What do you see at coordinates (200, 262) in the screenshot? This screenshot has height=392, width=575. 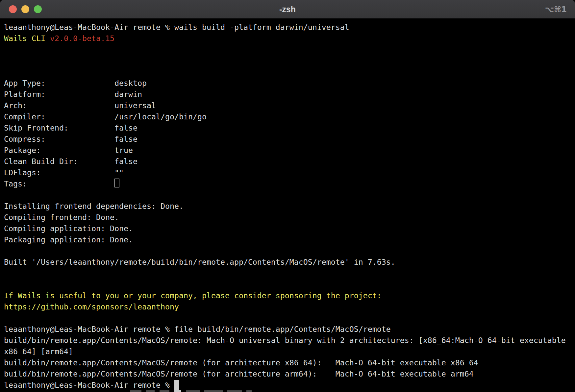 I see `text-segment: Built '/Users/leaanthony/remote/build/bi…` at bounding box center [200, 262].